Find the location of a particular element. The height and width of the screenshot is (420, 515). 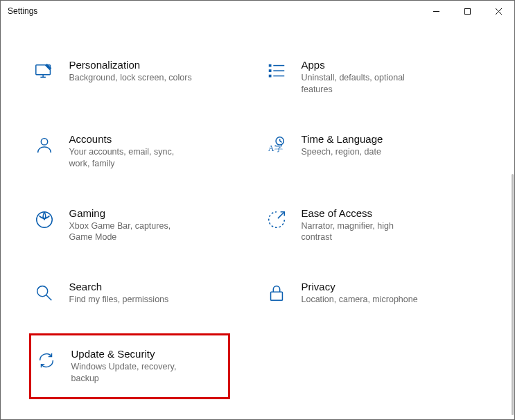

tile-title: Apps is located at coordinates (364, 65).